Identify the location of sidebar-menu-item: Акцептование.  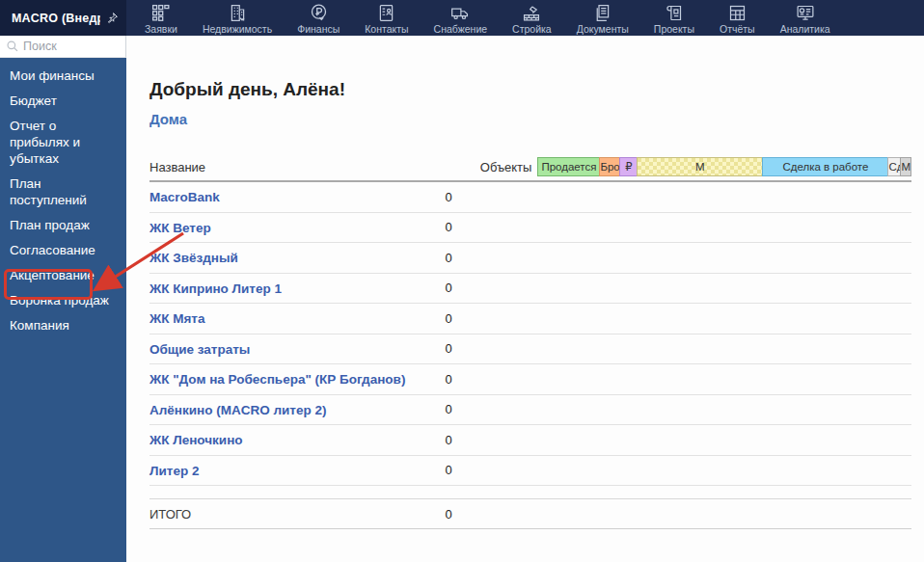
(64, 275).